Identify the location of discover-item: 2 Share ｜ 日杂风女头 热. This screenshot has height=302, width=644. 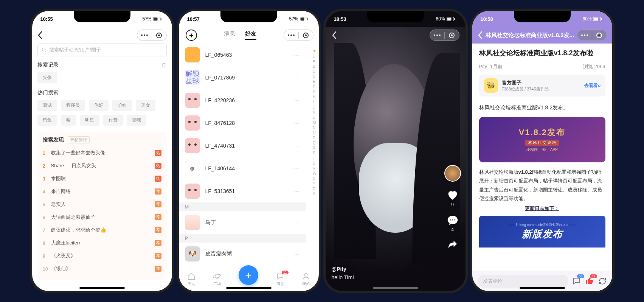
(102, 166).